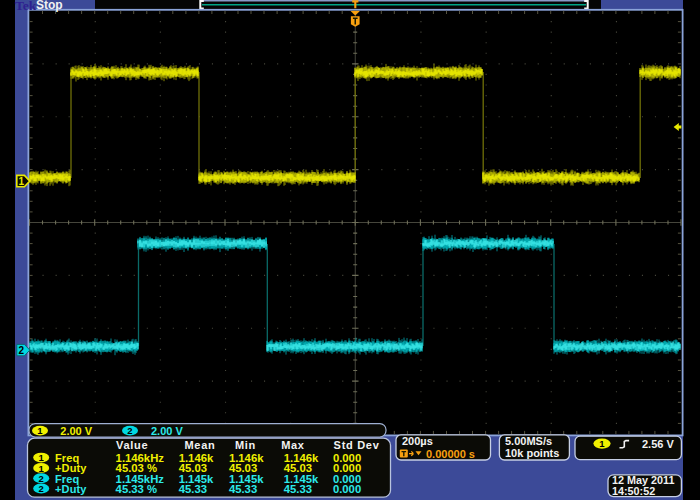 The width and height of the screenshot is (700, 500). Describe the element at coordinates (357, 445) in the screenshot. I see `svg-text: Std Dev` at that location.